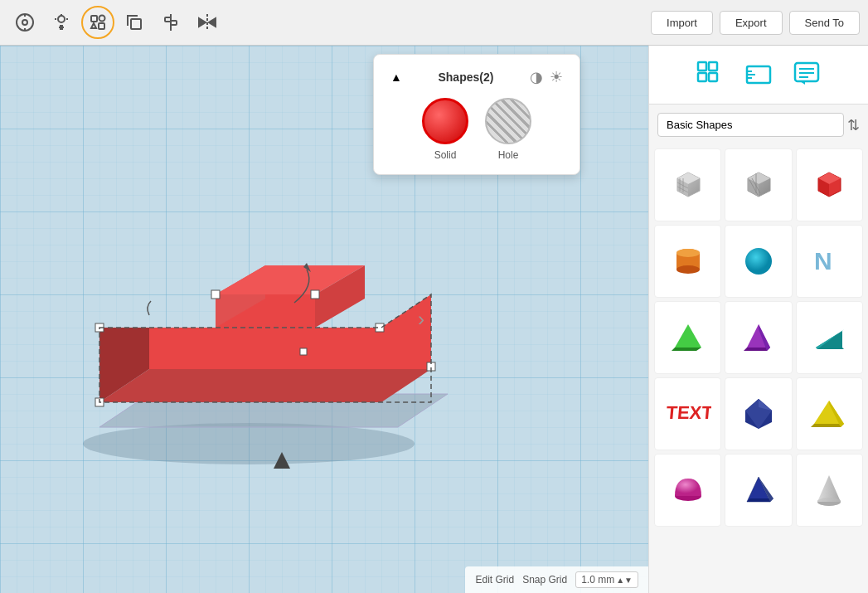  What do you see at coordinates (759, 75) in the screenshot?
I see `right-panel-top-icons` at bounding box center [759, 75].